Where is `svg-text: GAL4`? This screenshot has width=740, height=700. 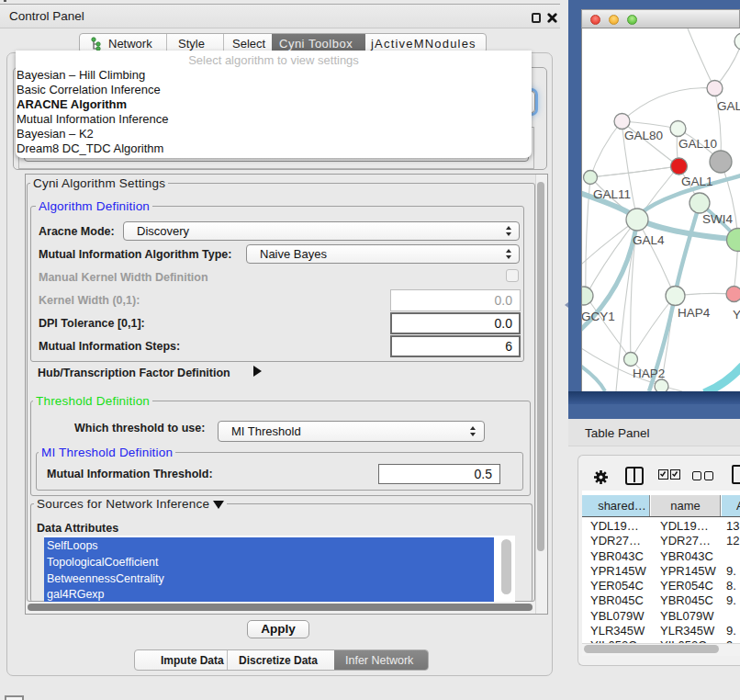
svg-text: GAL4 is located at coordinates (648, 241).